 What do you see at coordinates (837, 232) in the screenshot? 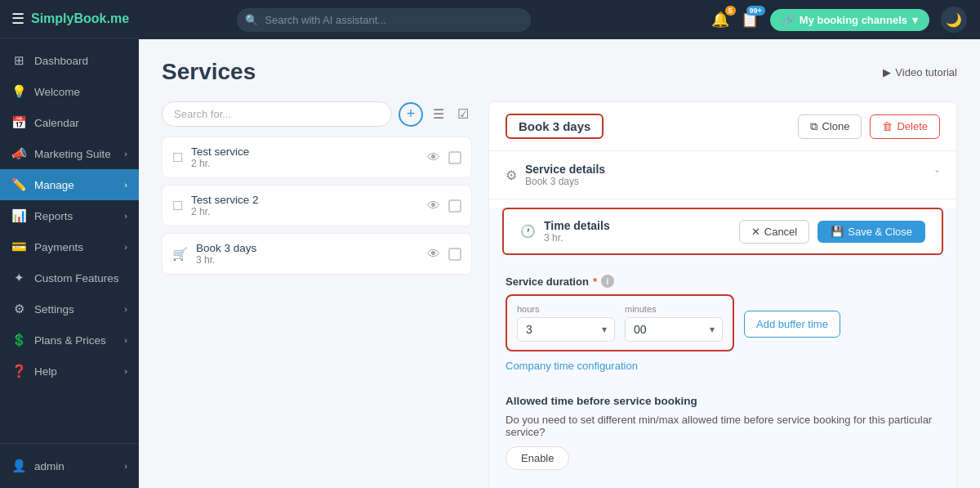
I see `floppy-icon: 💾` at bounding box center [837, 232].